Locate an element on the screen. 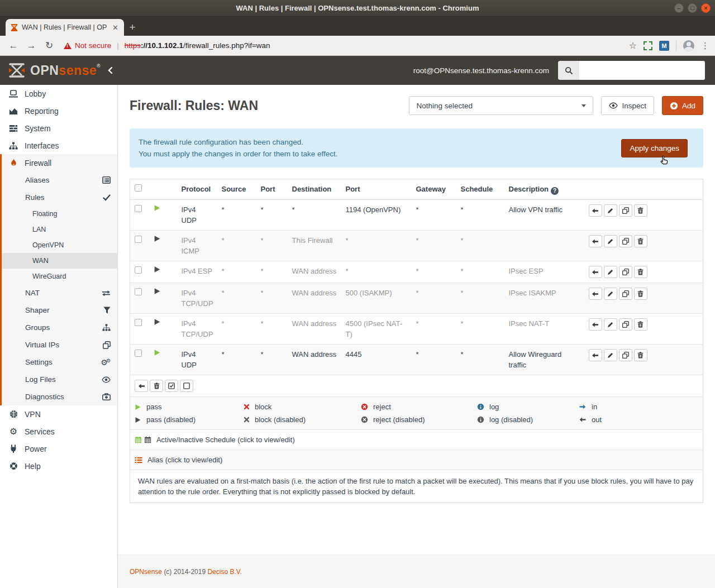  forward-icon: → is located at coordinates (31, 46).